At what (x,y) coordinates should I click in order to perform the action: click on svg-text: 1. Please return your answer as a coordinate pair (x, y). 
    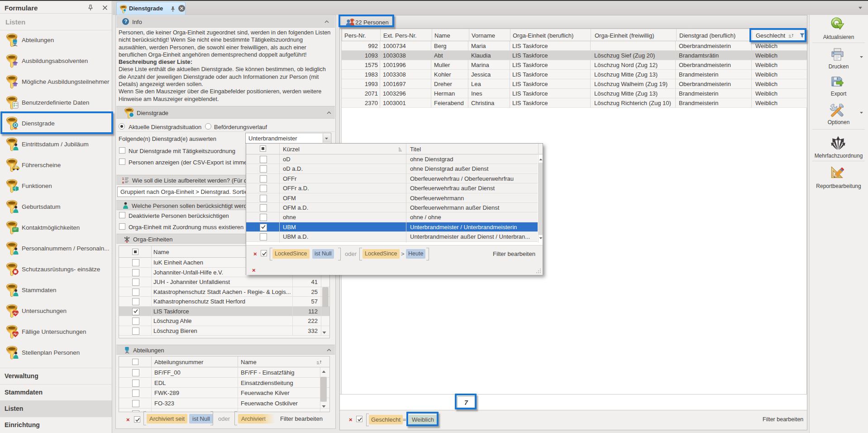
    Looking at the image, I should click on (123, 178).